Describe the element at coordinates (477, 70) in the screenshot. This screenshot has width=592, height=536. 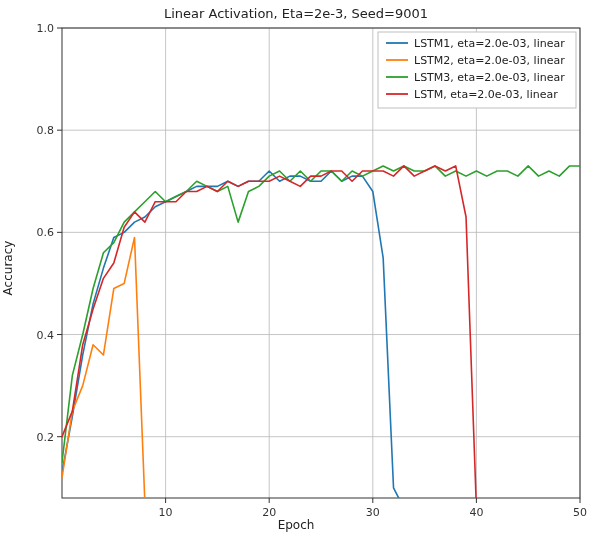
I see `legend: LSTM1, eta=2.0e-03, linearLSTM2, eta=2.0…` at that location.